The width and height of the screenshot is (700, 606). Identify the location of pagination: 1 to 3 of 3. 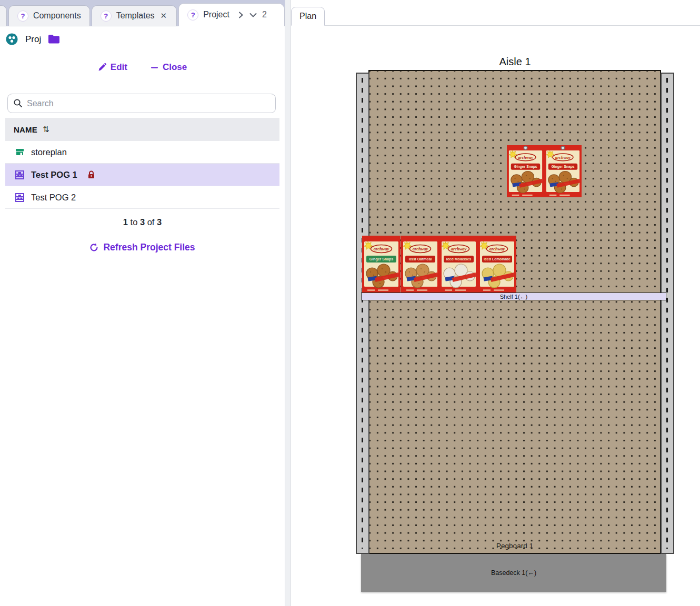
(142, 222).